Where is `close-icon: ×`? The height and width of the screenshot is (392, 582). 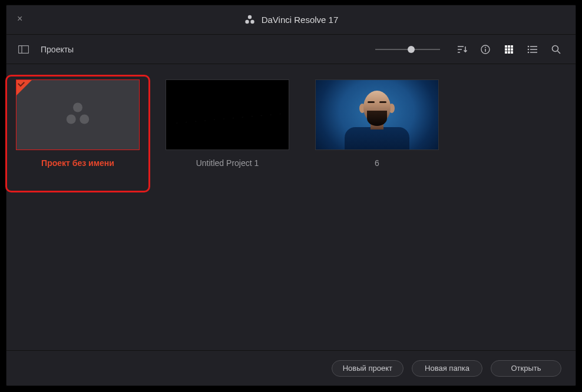
close-icon: × is located at coordinates (20, 19).